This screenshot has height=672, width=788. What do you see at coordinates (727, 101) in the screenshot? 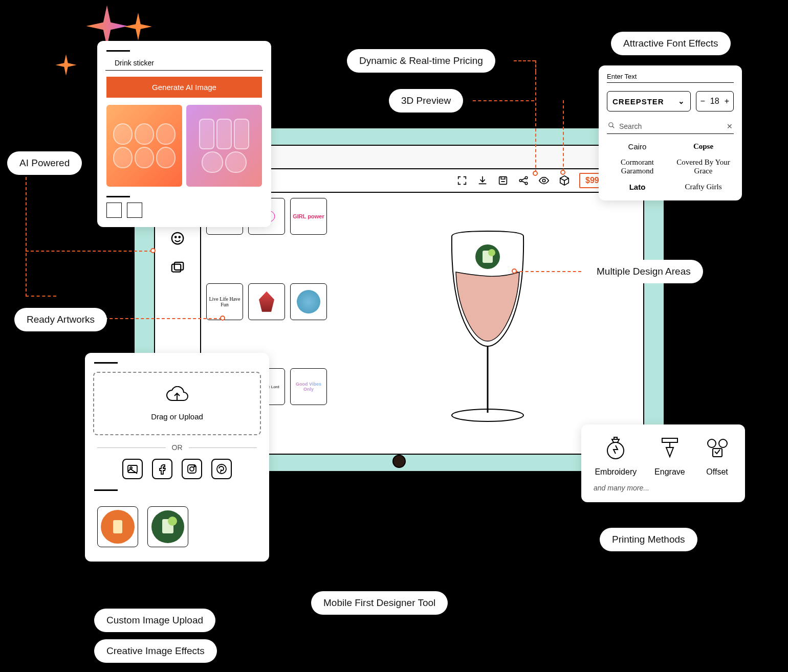
I see `plus-icon: +` at bounding box center [727, 101].